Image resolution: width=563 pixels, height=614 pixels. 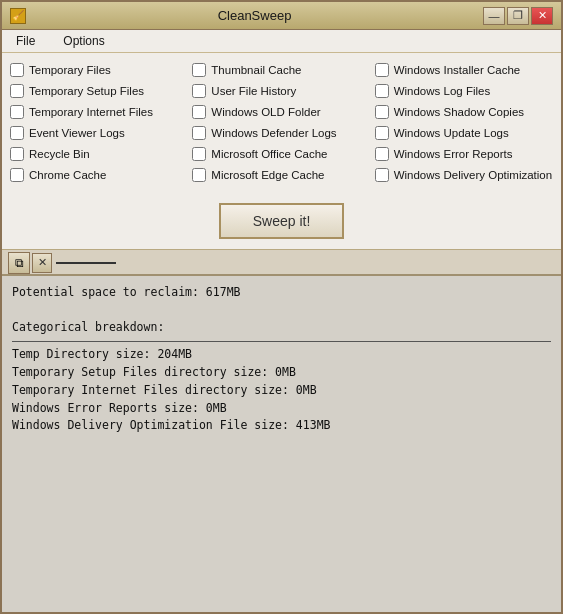 What do you see at coordinates (266, 112) in the screenshot?
I see `checkbox-label-cb8: Windows OLD Folder` at bounding box center [266, 112].